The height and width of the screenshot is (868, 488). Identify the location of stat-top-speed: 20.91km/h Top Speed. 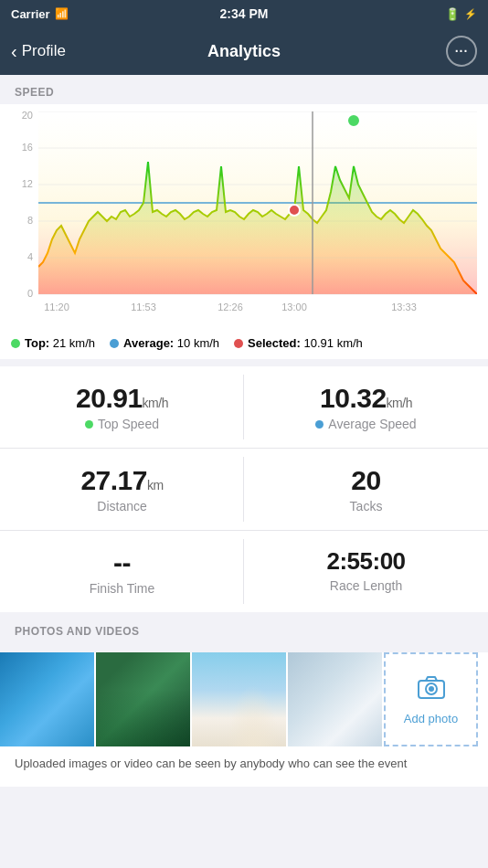
(122, 408).